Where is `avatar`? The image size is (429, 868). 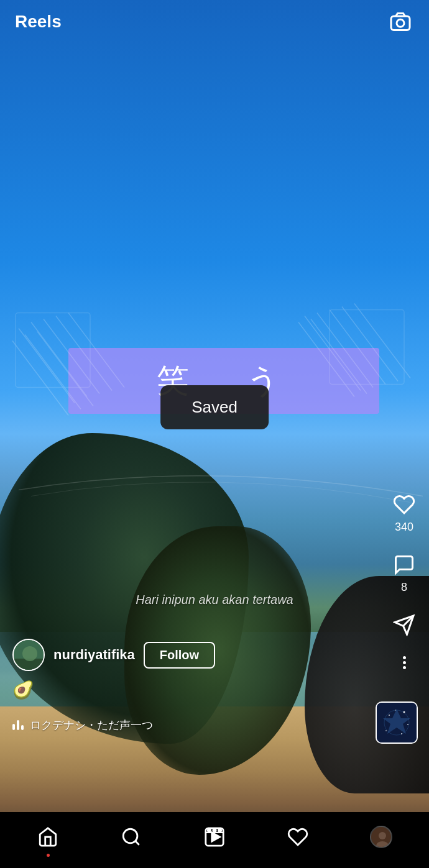
avatar is located at coordinates (29, 655).